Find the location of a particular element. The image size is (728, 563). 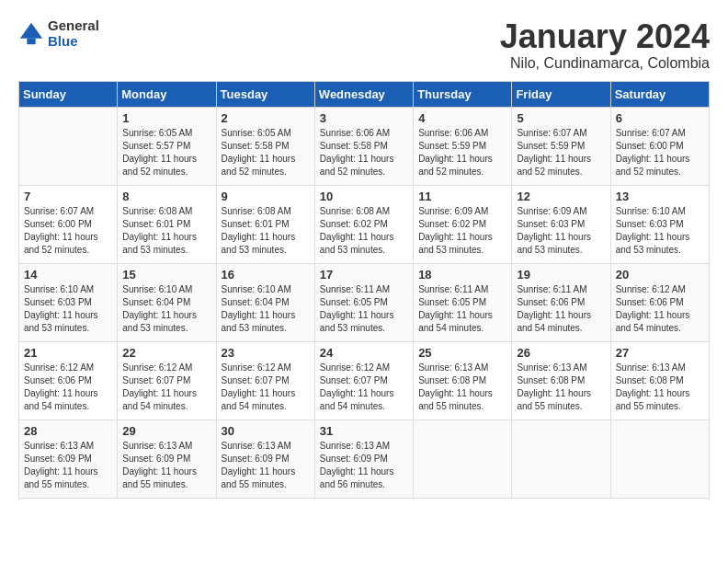

day-header-sunday: Sunday is located at coordinates (68, 94).